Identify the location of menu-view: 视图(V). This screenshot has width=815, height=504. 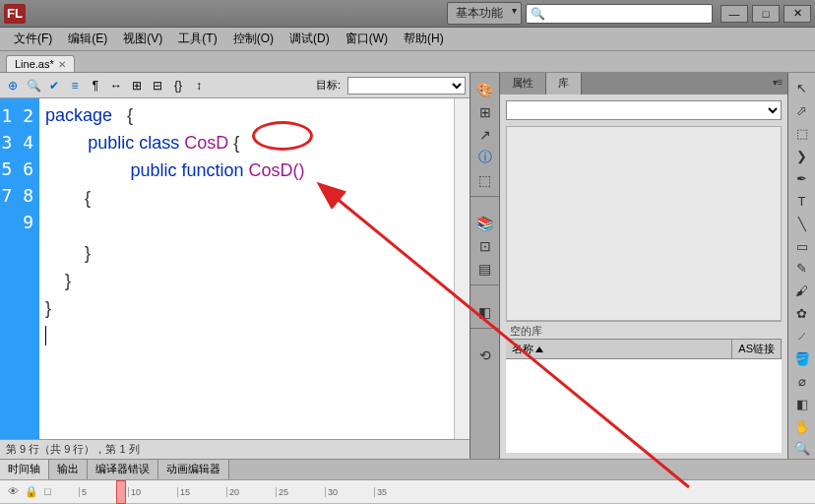
(143, 39).